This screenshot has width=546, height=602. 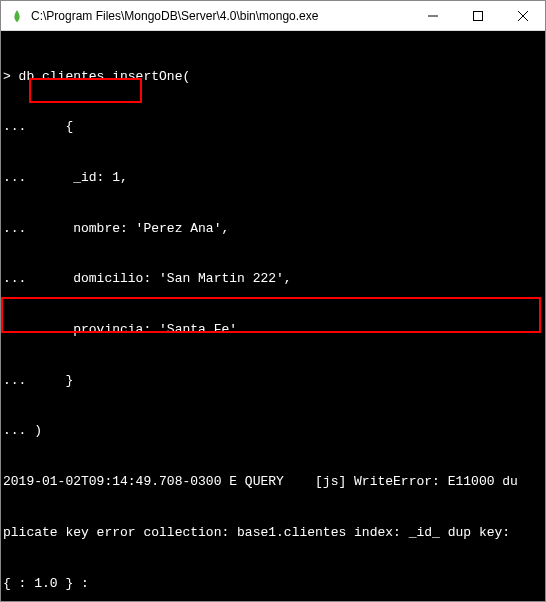 What do you see at coordinates (17, 16) in the screenshot?
I see `app-icon` at bounding box center [17, 16].